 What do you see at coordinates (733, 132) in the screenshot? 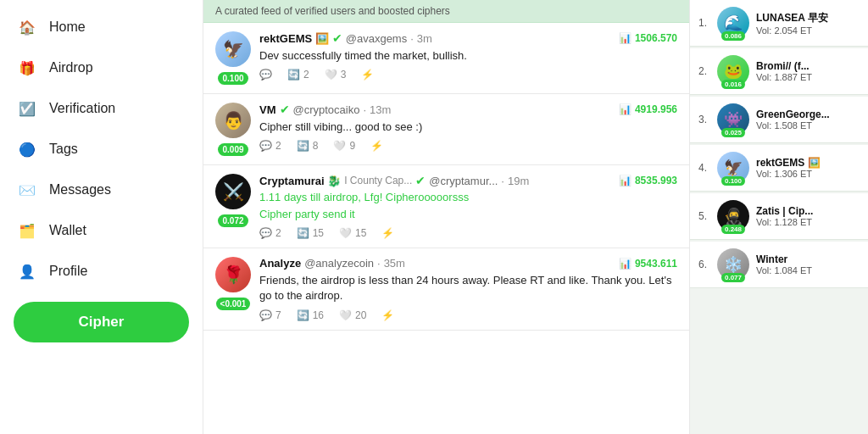
I see `lb-score-3: 0.025` at bounding box center [733, 132].